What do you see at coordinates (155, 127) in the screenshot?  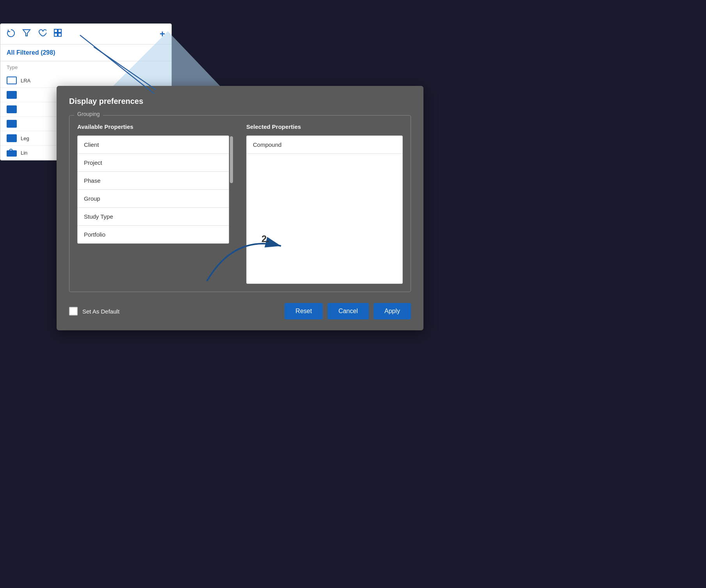 I see `available-col-header: Available Properties` at bounding box center [155, 127].